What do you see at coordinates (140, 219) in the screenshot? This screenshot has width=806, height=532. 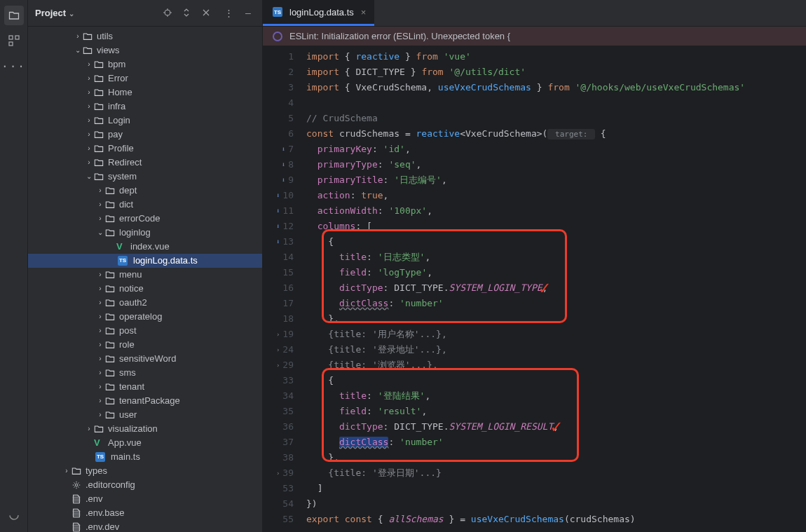 I see `tree-item-label: errorCode` at bounding box center [140, 219].